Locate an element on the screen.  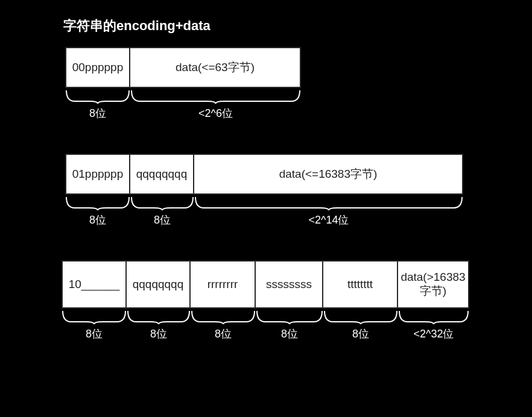
field-cell: data(>16383字节) is located at coordinates (434, 284).